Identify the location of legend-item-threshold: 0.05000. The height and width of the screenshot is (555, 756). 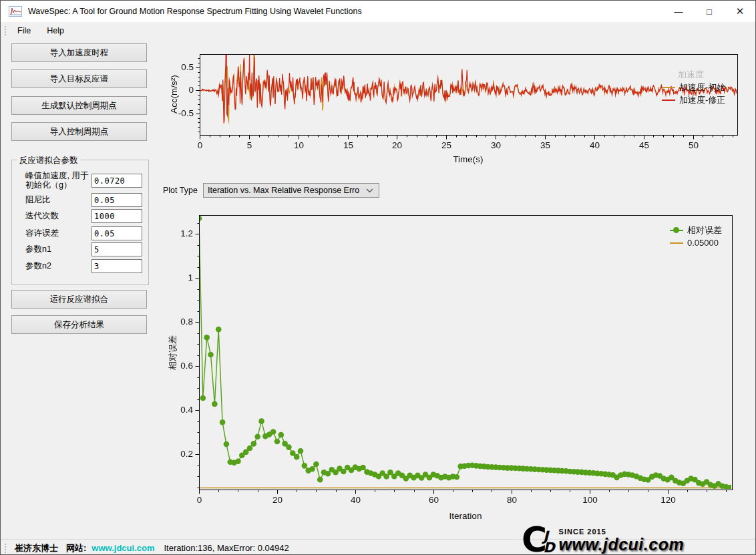
(696, 243).